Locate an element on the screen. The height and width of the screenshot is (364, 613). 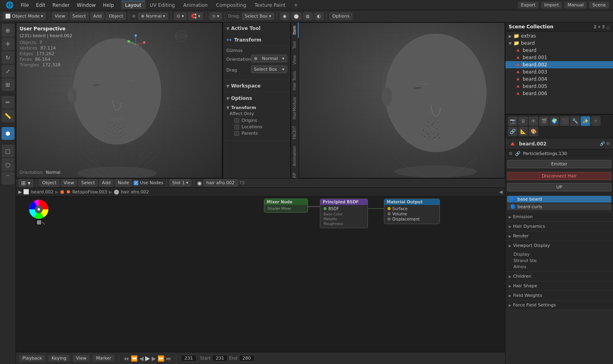
orientation-btn: ⊕ Normal ▾ is located at coordinates (153, 16).